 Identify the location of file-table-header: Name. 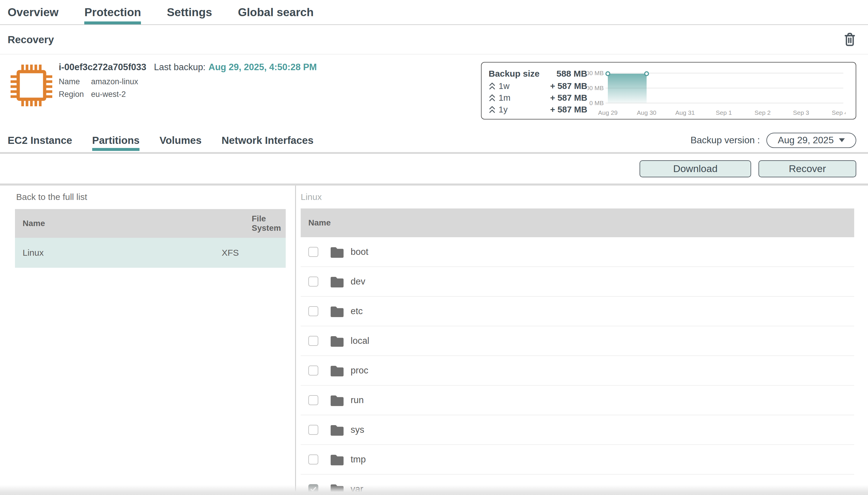
(577, 223).